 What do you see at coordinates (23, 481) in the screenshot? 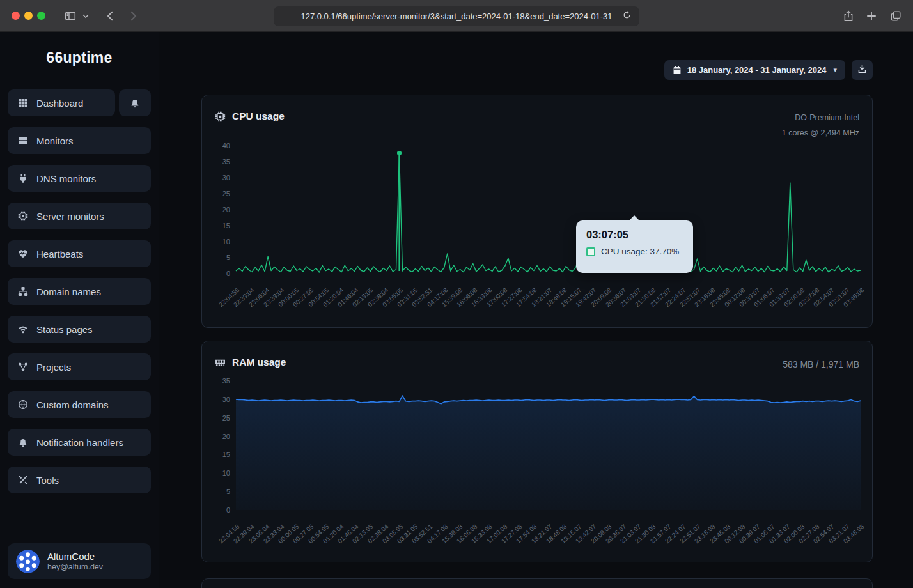
I see `tools-icon` at bounding box center [23, 481].